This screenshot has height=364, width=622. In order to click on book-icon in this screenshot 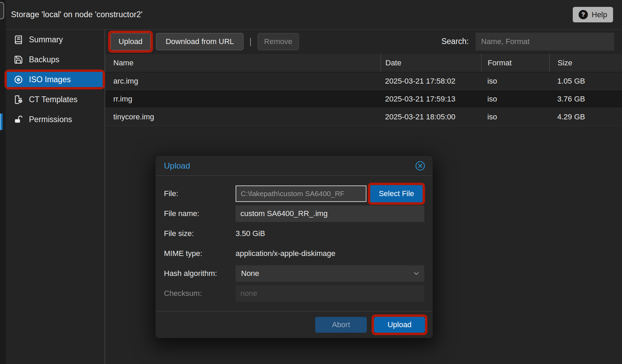, I will do `click(19, 40)`.